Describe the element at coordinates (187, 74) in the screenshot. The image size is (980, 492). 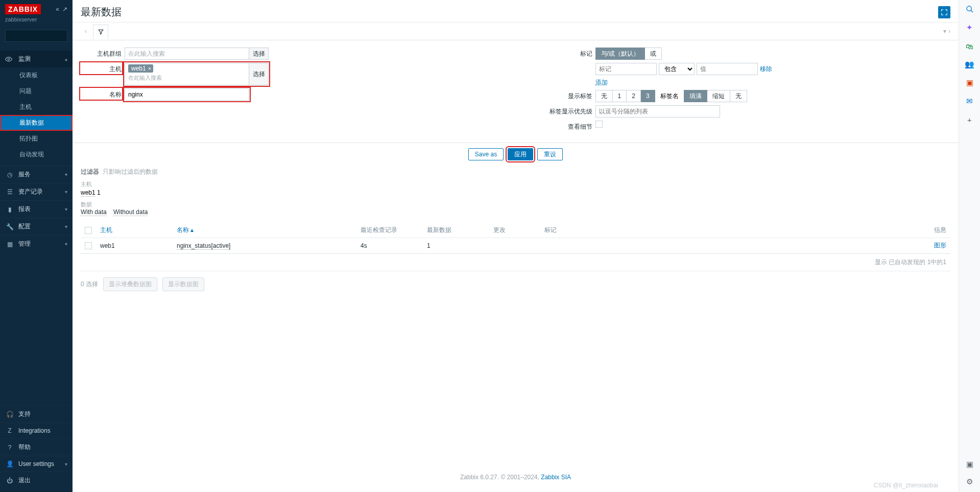
I see `host-input: web1× 在此输入搜索` at that location.